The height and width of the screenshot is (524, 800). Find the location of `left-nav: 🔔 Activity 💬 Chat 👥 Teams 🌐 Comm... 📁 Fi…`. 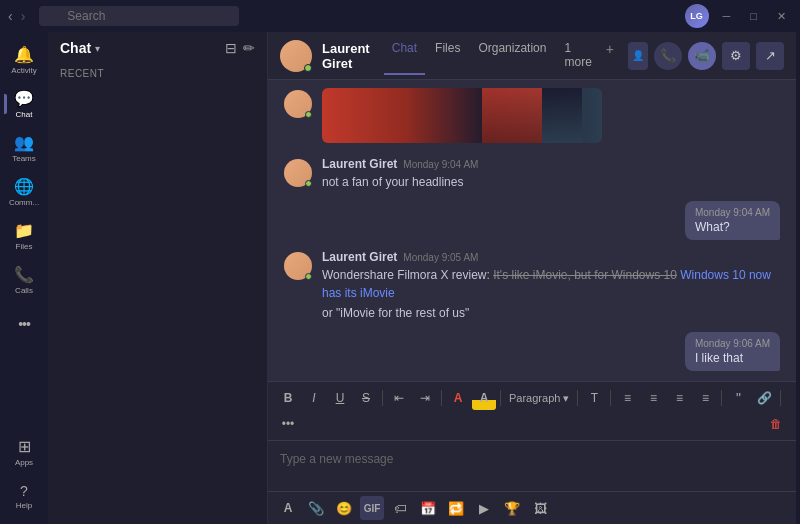

left-nav: 🔔 Activity 💬 Chat 👥 Teams 🌐 Comm... 📁 Fi… is located at coordinates (24, 278).